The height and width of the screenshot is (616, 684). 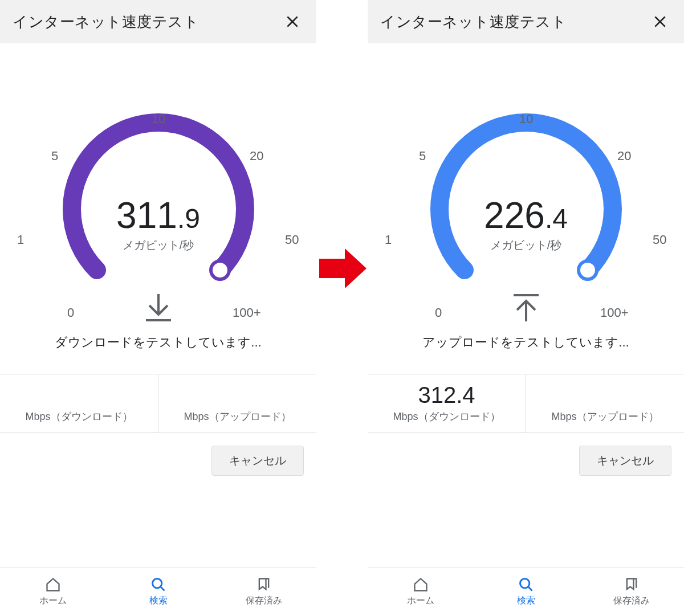 I want to click on result-download: 312.4 Mbps（ダウンロード）, so click(x=447, y=403).